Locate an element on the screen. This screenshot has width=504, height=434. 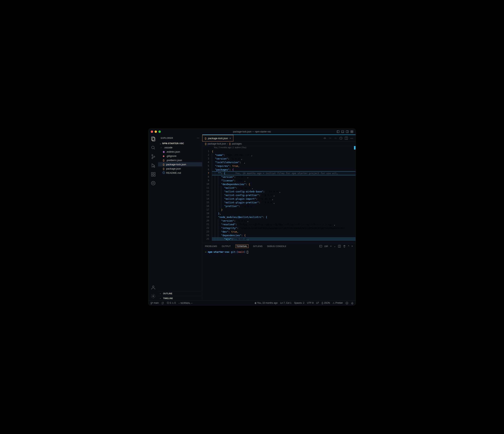
git-commit-icon is located at coordinates (325, 138).